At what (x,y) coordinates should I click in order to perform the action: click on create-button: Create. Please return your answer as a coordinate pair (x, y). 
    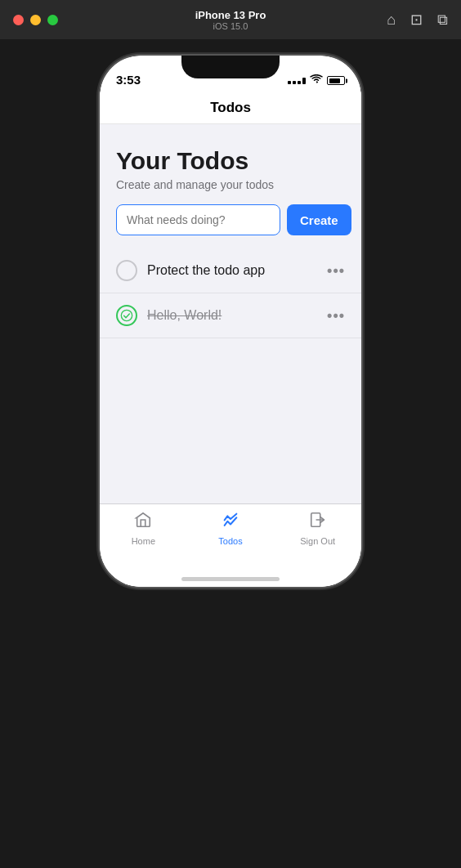
    Looking at the image, I should click on (319, 220).